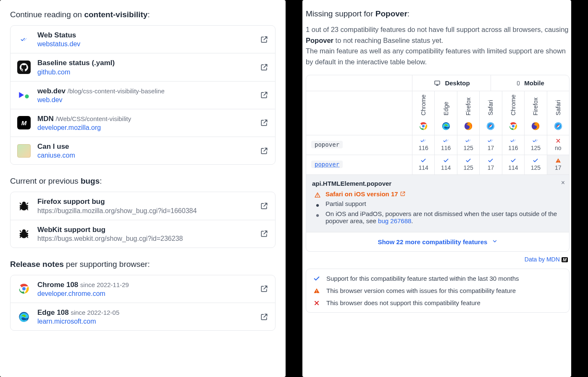 The height and width of the screenshot is (377, 588). Describe the element at coordinates (24, 95) in the screenshot. I see `webdev-icon` at that location.